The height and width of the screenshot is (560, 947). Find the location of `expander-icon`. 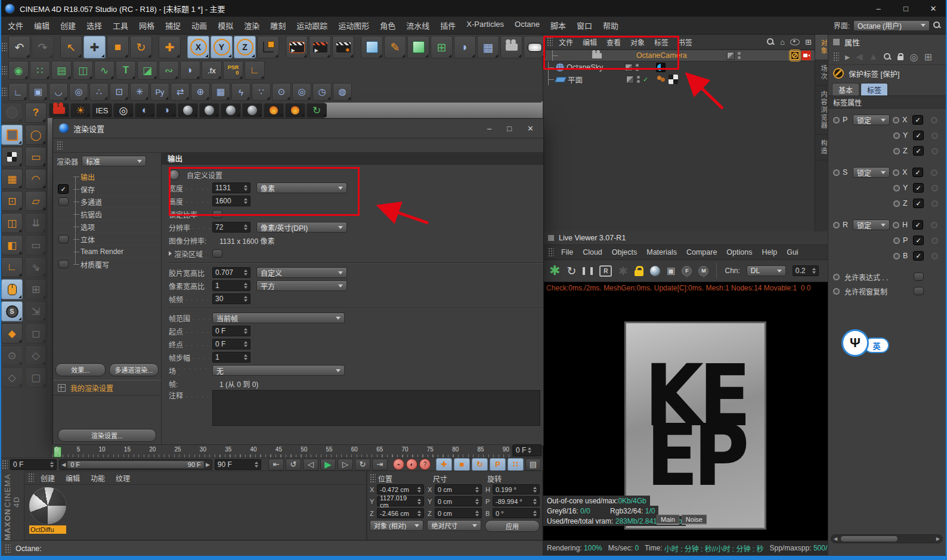

expander-icon is located at coordinates (171, 253).